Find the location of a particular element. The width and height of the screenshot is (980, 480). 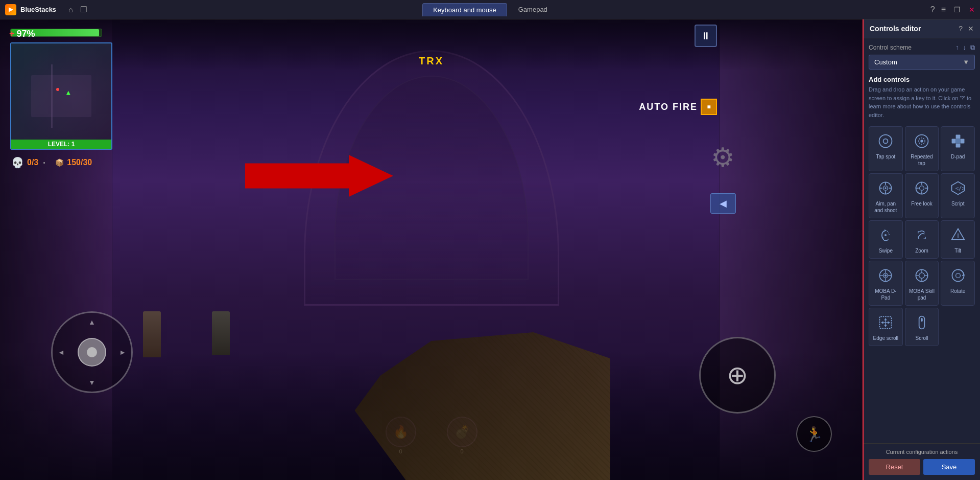

dpad-label: D-pad is located at coordinates (958, 156).